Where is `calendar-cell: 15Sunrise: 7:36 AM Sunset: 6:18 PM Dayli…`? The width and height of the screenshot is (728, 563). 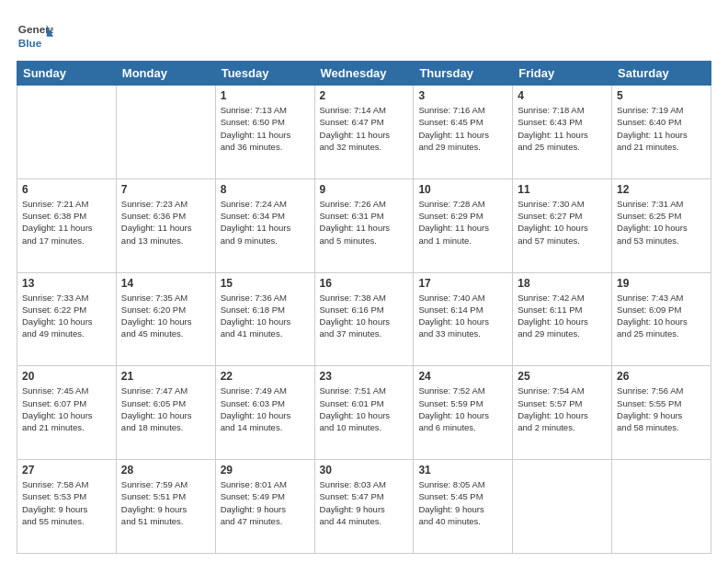 calendar-cell: 15Sunrise: 7:36 AM Sunset: 6:18 PM Dayli… is located at coordinates (265, 319).